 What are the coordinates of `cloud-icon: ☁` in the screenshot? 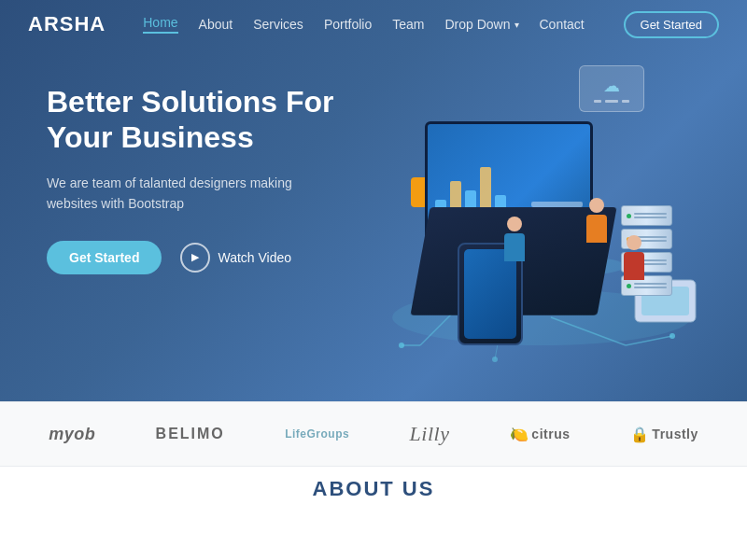 It's located at (612, 86).